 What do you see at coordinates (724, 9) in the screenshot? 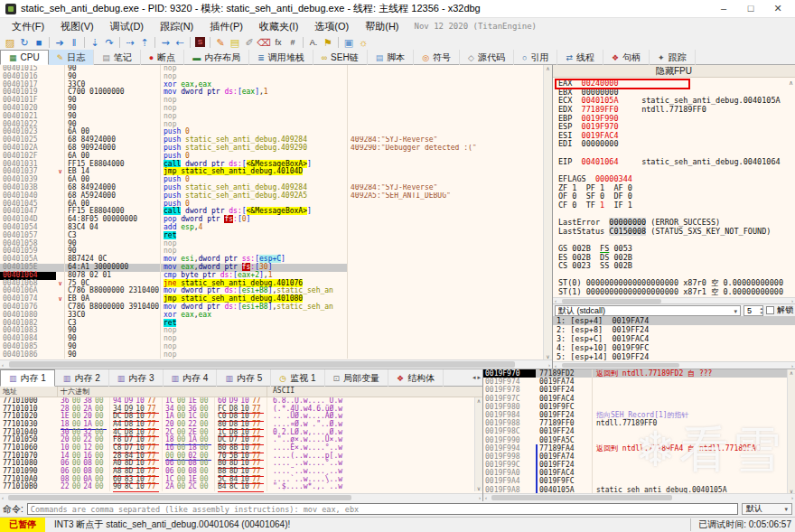
I see `minimize-button: –` at bounding box center [724, 9].